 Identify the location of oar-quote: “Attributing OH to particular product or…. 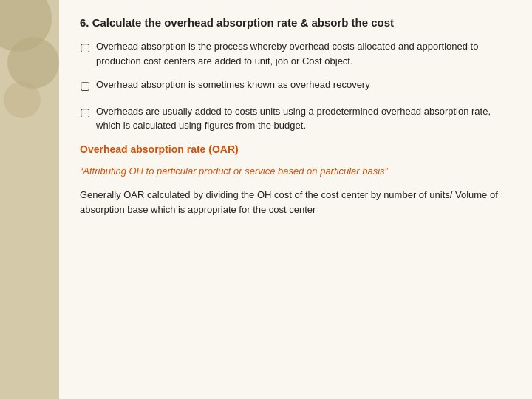
(296, 171).